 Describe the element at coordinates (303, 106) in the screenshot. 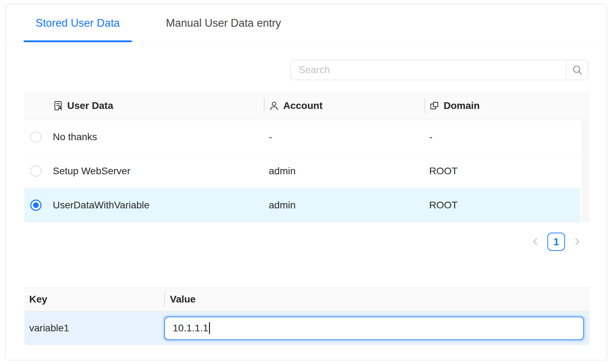

I see `column-label: Account` at that location.